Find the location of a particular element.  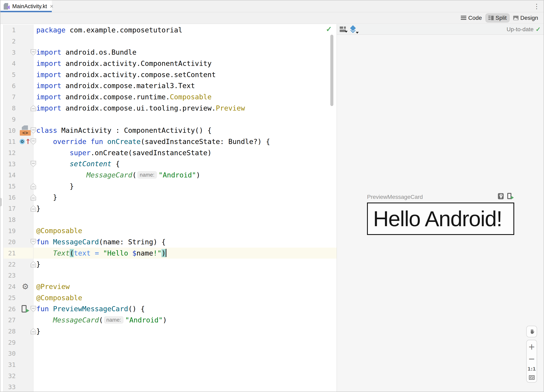

code-text: super.onCreate(savedInstanceState) is located at coordinates (185, 153).